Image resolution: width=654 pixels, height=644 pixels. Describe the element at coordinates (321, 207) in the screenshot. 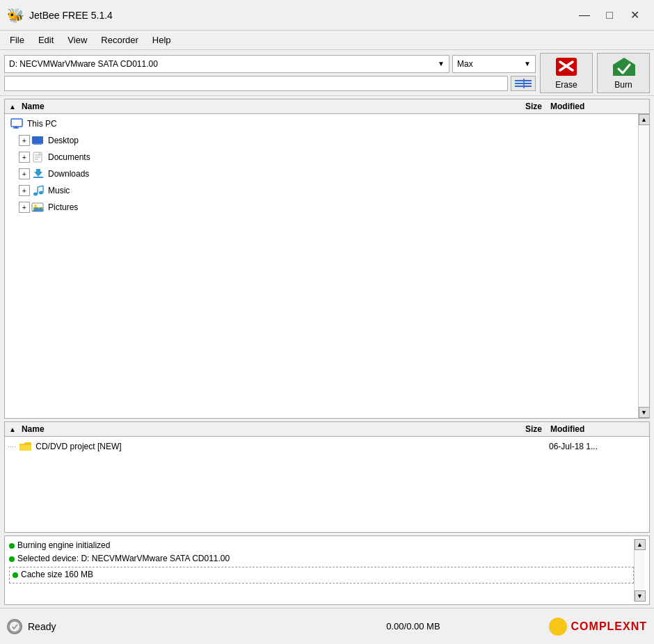

I see `tree-item-pictures: + Pictures` at that location.